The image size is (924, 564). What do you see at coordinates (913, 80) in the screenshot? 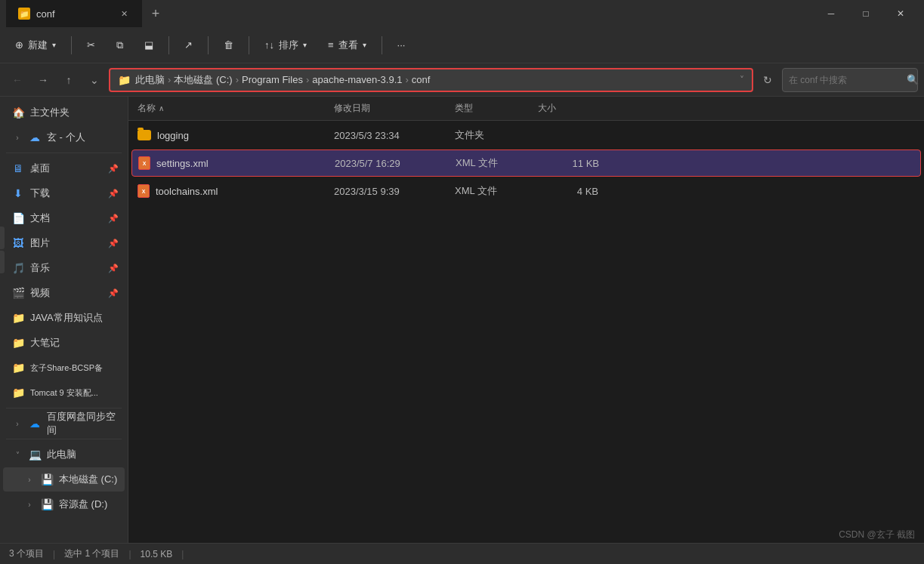
I see `search-icon: 🔍` at bounding box center [913, 80].